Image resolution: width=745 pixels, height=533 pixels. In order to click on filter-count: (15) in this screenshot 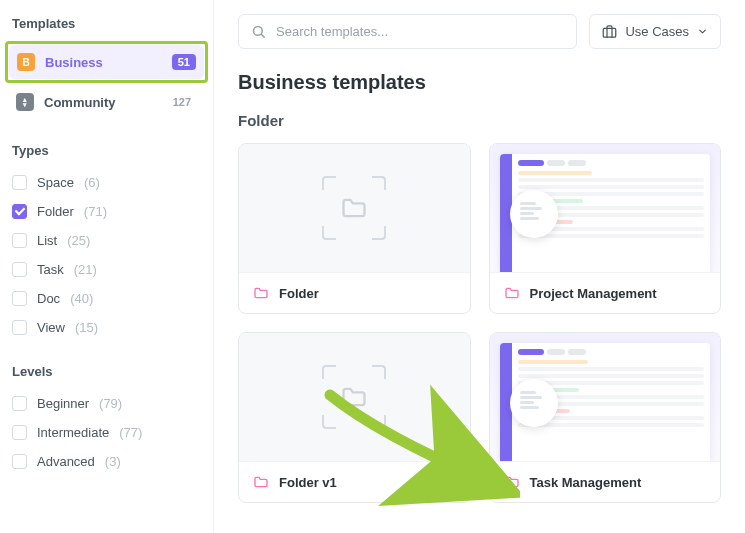, I will do `click(86, 328)`.